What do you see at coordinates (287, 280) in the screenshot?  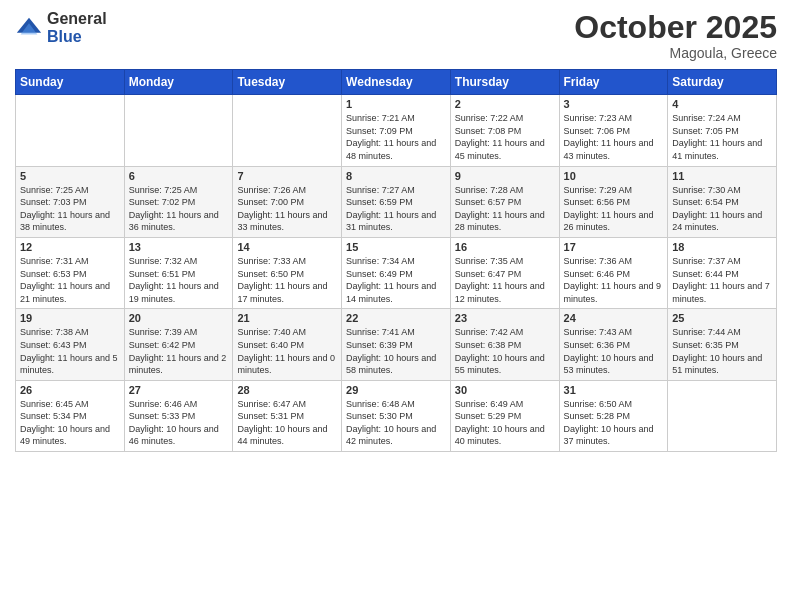 I see `day-info: Sunrise: 7:33 AMSunset: 6:50 PMDaylight:…` at bounding box center [287, 280].